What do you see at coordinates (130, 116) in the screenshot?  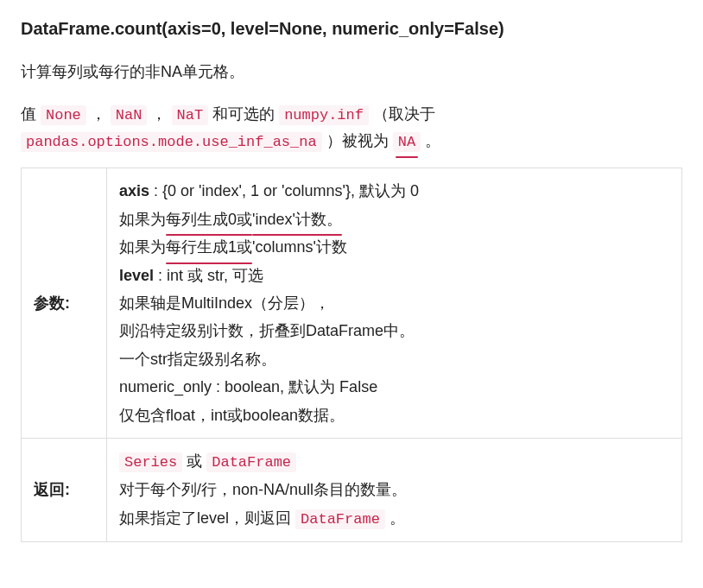 I see `code-nan: NaN` at bounding box center [130, 116].